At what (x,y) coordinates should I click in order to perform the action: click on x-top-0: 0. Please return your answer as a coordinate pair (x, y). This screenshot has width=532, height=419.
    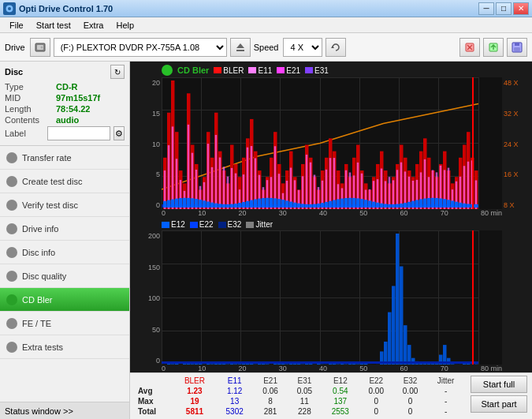
    Looking at the image, I should click on (164, 213).